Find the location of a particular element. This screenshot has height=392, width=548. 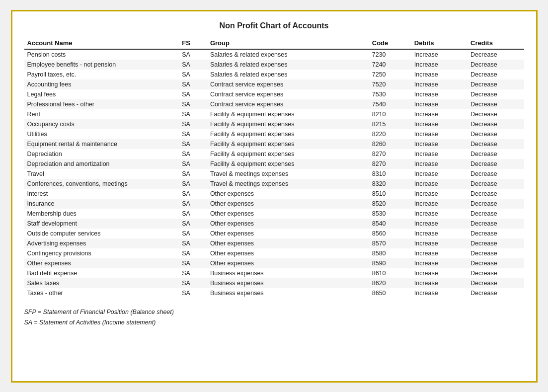

cell-code: 8570 is located at coordinates (391, 243).